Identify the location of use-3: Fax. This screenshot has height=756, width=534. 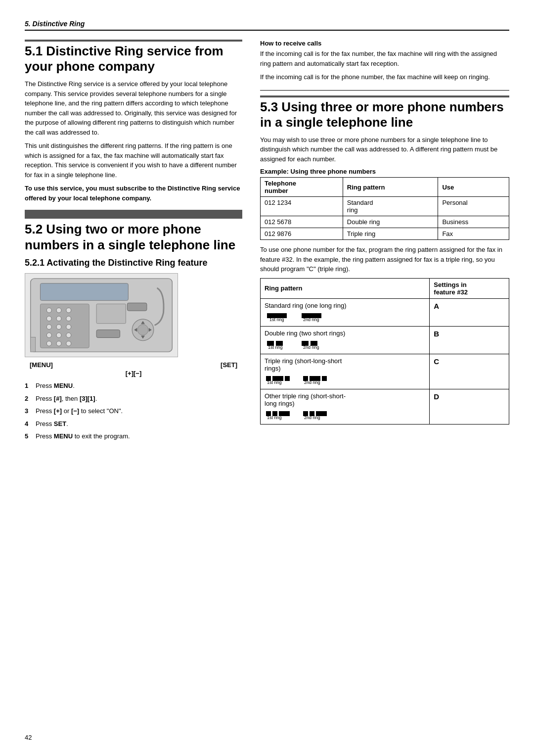
(474, 234).